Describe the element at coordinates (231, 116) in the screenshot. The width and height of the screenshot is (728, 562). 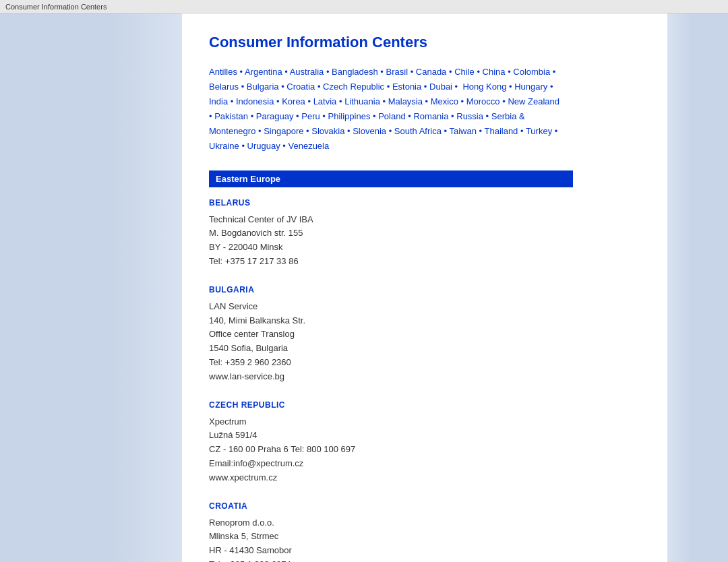
I see `link-pakistan: Pakistan` at that location.